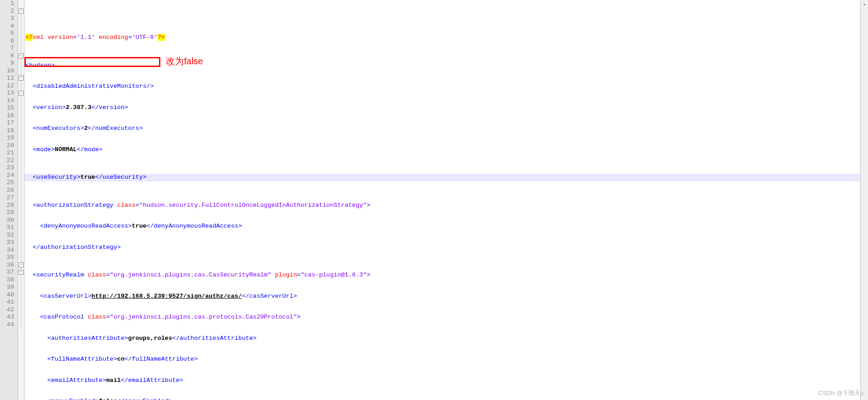  I want to click on code-line: <?xml version='1.1' encoding='UTF-8'?>, so click(442, 38).